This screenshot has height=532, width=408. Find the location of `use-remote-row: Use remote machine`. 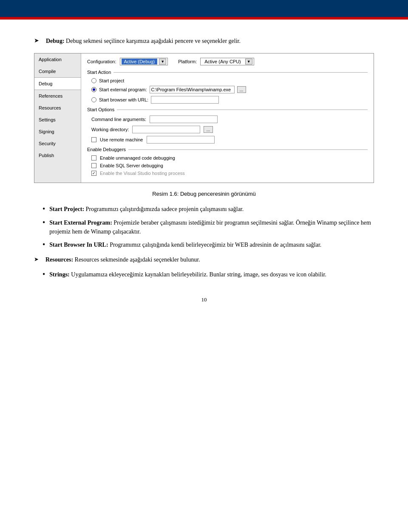

use-remote-row: Use remote machine is located at coordinates (227, 140).